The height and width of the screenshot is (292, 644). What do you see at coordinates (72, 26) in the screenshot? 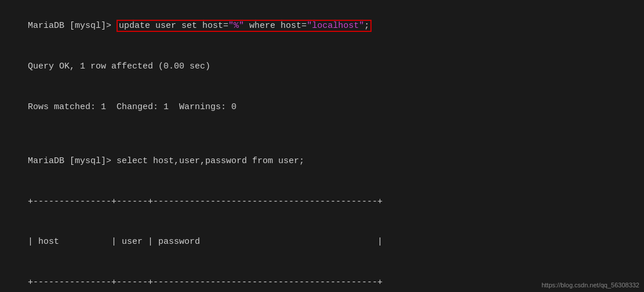
I see `prompt-1: MariaDB [mysql]>` at bounding box center [72, 26].